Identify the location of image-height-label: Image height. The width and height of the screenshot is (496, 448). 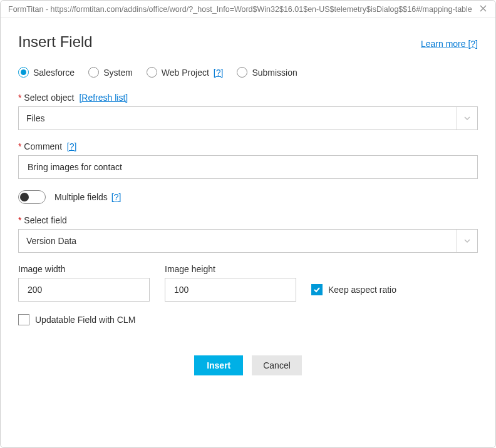
(230, 269).